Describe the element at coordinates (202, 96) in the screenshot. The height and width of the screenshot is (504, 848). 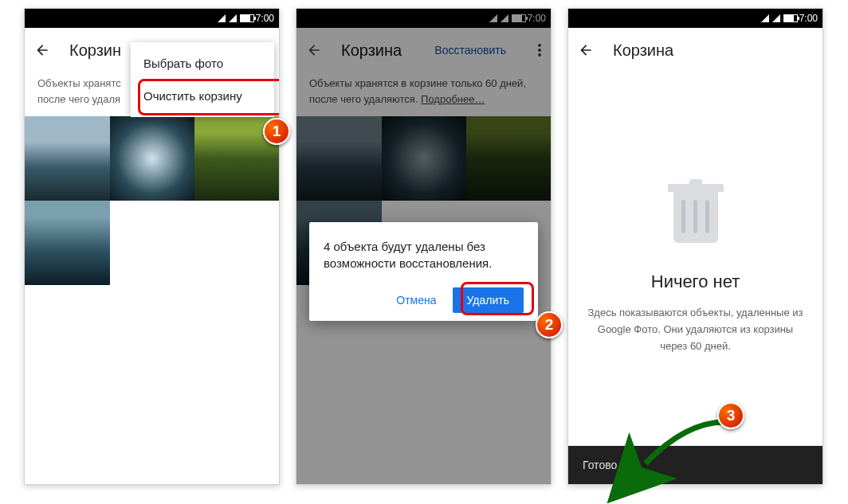
I see `menu-clear-trash: Очистить корзину` at that location.